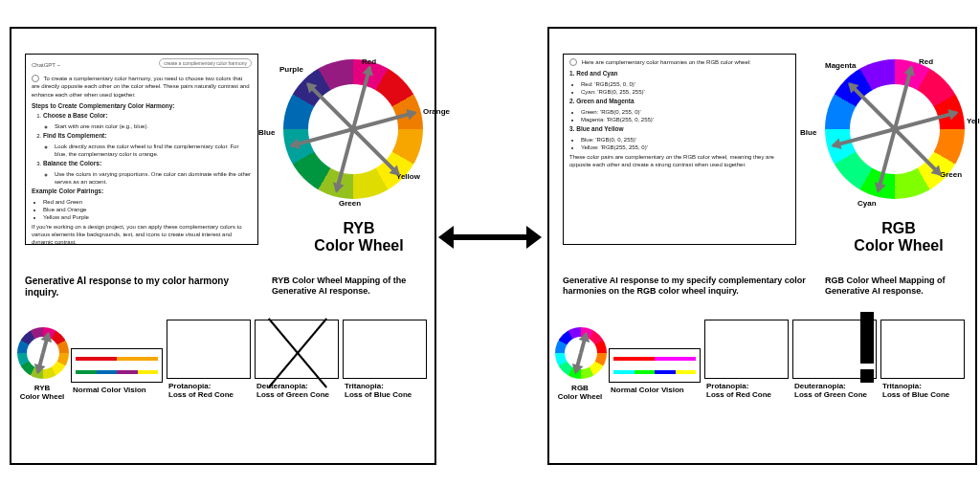 The width and height of the screenshot is (980, 486). What do you see at coordinates (685, 140) in the screenshot?
I see `rgb-l3a: Blue: 'RGB(0, 0, 255)'` at bounding box center [685, 140].